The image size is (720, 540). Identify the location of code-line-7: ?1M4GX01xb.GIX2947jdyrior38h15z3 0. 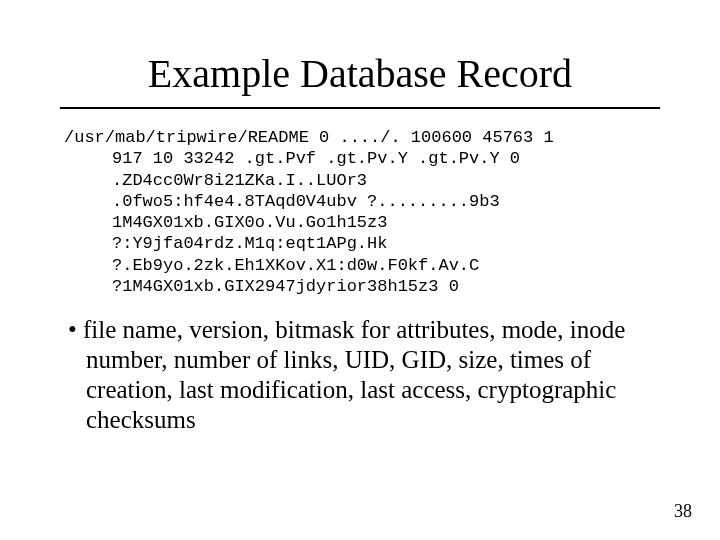
(362, 286).